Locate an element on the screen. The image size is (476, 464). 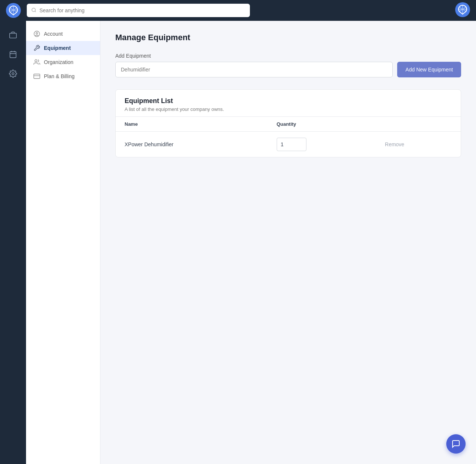
icon-sidebar is located at coordinates (13, 243).